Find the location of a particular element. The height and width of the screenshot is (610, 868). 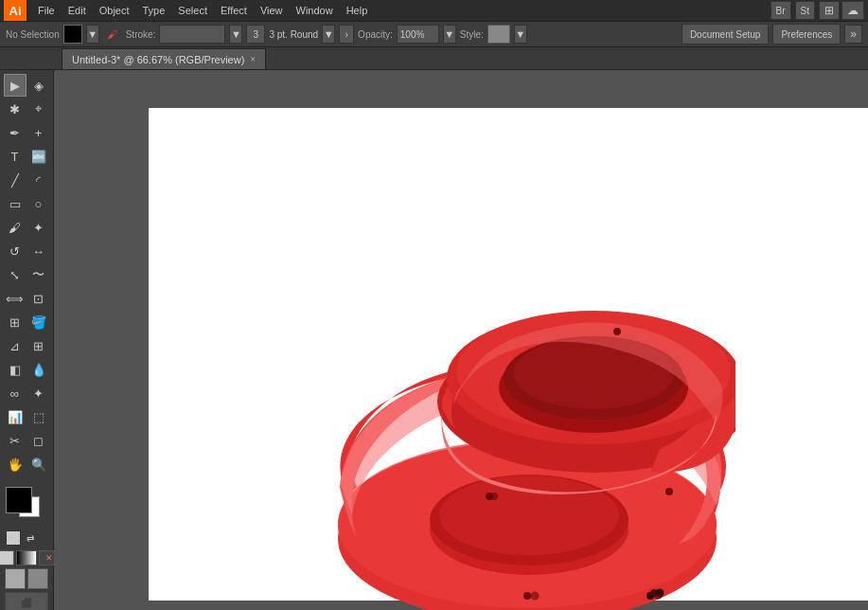

app-logo: Ai is located at coordinates (15, 10).